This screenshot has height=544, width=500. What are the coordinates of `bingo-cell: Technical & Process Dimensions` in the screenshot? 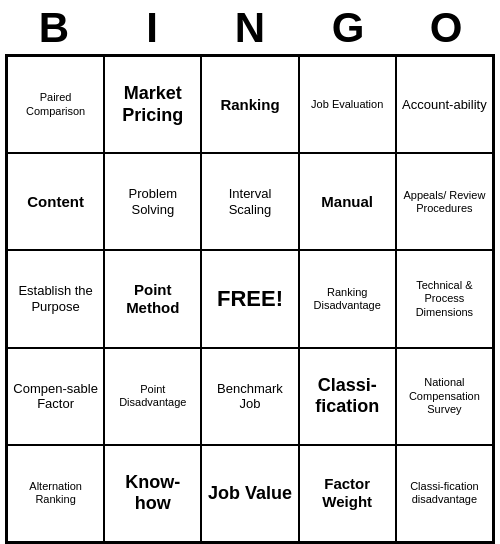 It's located at (444, 298).